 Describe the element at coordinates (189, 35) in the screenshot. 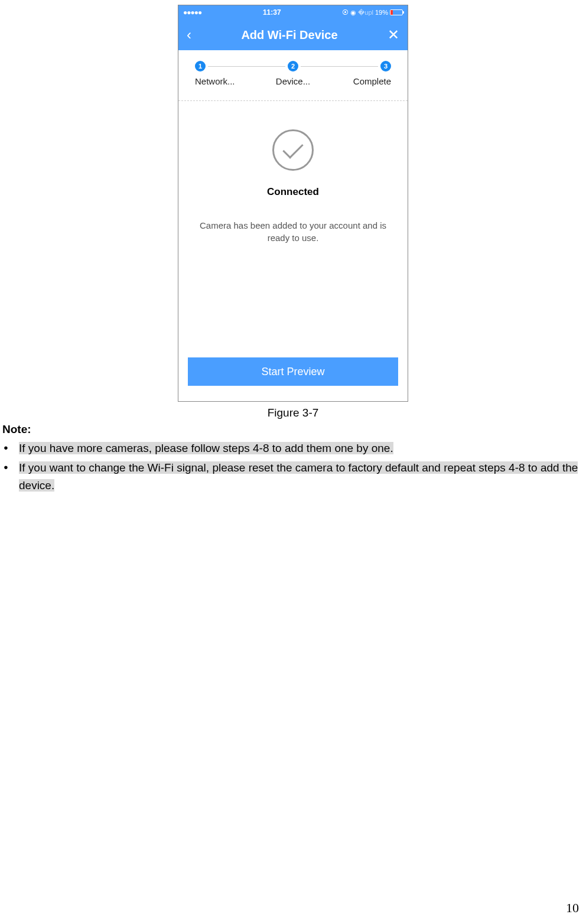

I see `back-icon: ‹` at that location.